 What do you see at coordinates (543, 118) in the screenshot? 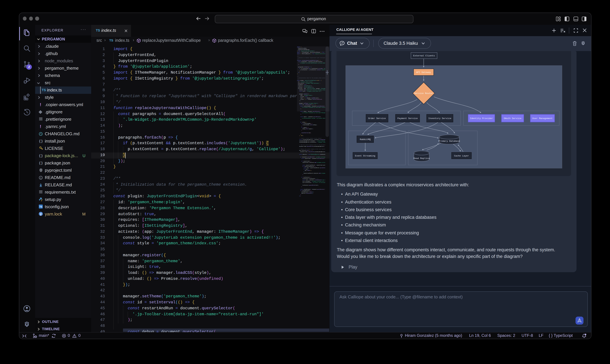
I see `svg-text: User Management` at bounding box center [543, 118].